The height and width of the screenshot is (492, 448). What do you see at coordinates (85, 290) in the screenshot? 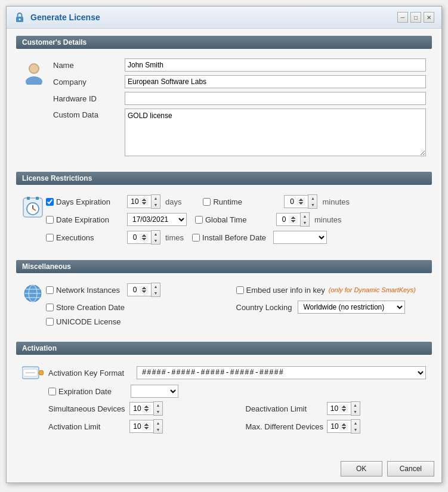
I see `network-instances-checkbox: Network Instances` at bounding box center [85, 290].